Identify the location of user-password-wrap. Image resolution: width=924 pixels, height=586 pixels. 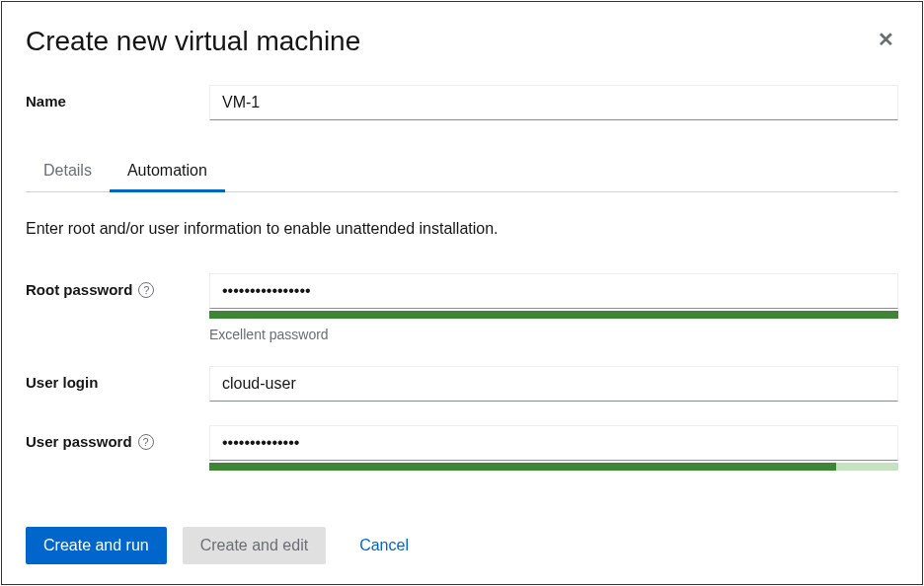
(554, 448).